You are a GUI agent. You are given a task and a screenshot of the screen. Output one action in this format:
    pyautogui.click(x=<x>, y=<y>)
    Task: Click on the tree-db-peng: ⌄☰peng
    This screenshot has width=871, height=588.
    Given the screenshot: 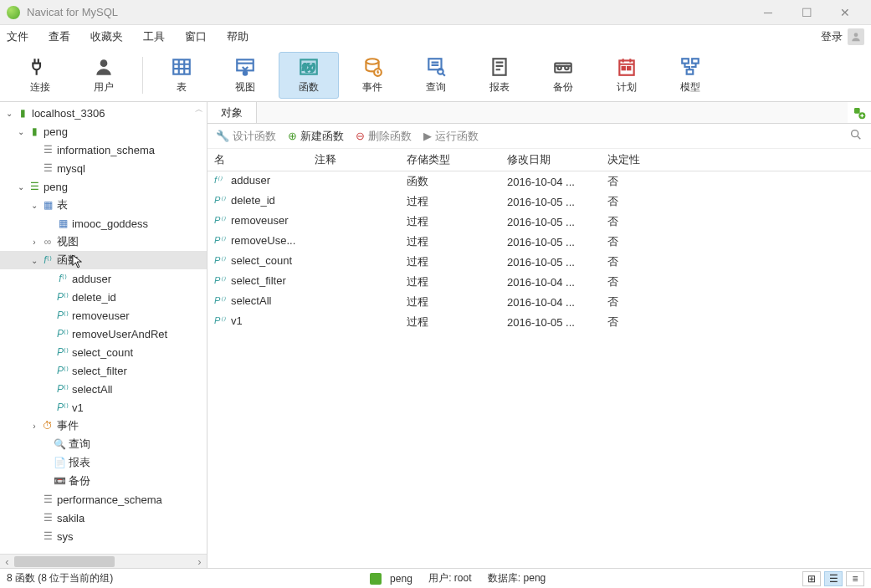 What is the action you would take?
    pyautogui.click(x=104, y=187)
    